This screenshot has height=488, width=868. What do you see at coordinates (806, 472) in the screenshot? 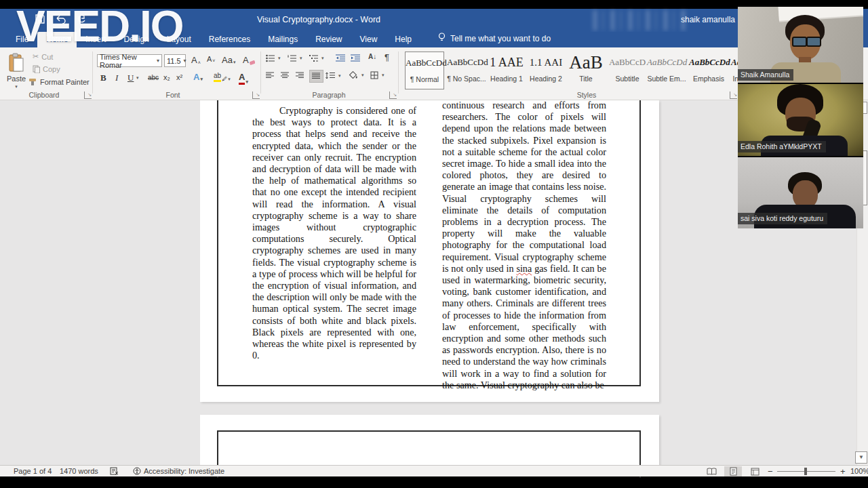
I see `zoom-slider-thumb` at bounding box center [806, 472].